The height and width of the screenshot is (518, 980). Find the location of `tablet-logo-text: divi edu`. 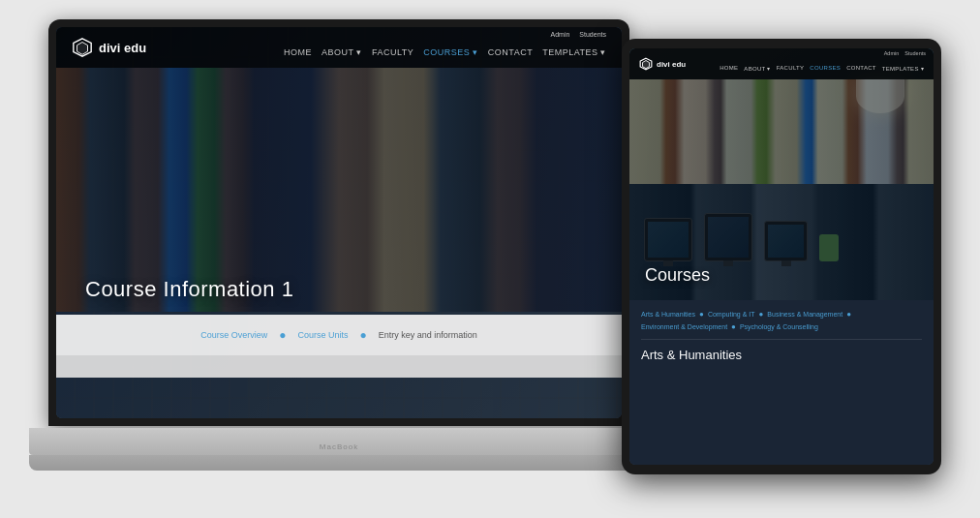

tablet-logo-text: divi edu is located at coordinates (671, 64).